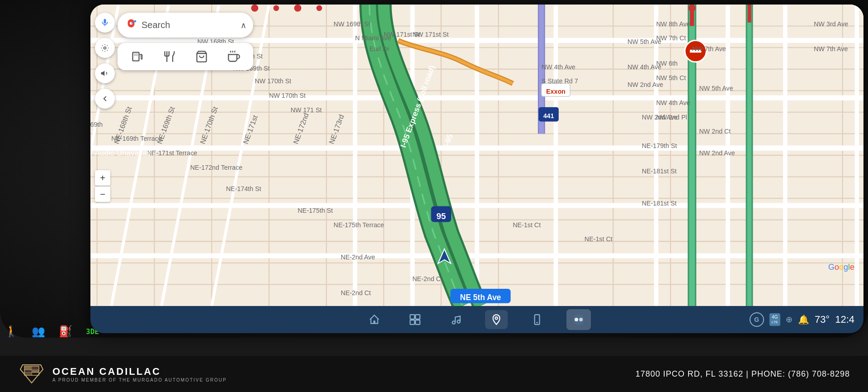 This screenshot has width=868, height=392. What do you see at coordinates (477, 320) in the screenshot?
I see `bottom-nav: G 4G LTE ⊕ 🔔 73° 12:4` at bounding box center [477, 320].